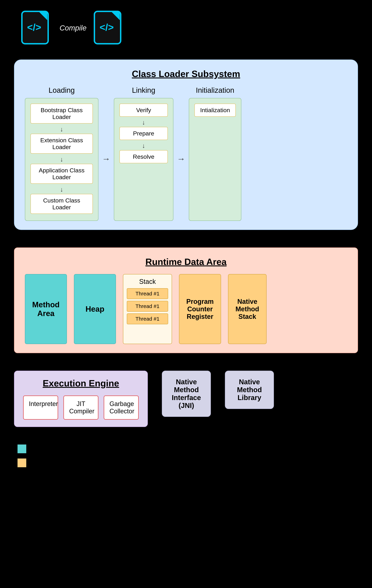 The width and height of the screenshot is (372, 588). I want to click on arrow-loading-linking: →, so click(106, 159).